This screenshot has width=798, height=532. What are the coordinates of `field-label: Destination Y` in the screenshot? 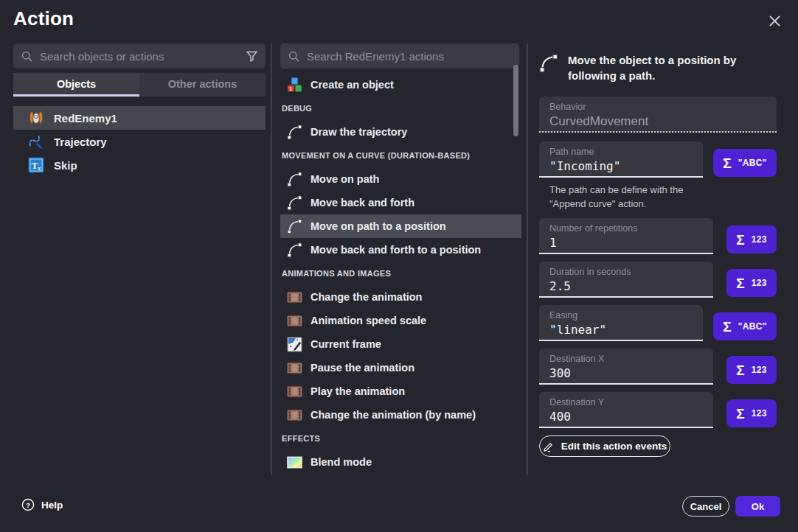 It's located at (626, 402).